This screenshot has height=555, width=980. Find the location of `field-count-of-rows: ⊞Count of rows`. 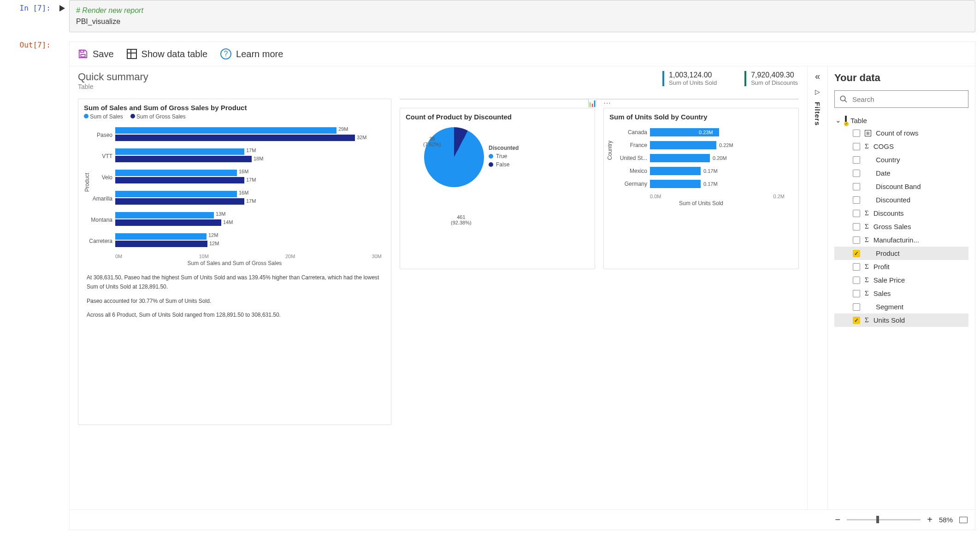

field-count-of-rows: ⊞Count of rows is located at coordinates (902, 133).